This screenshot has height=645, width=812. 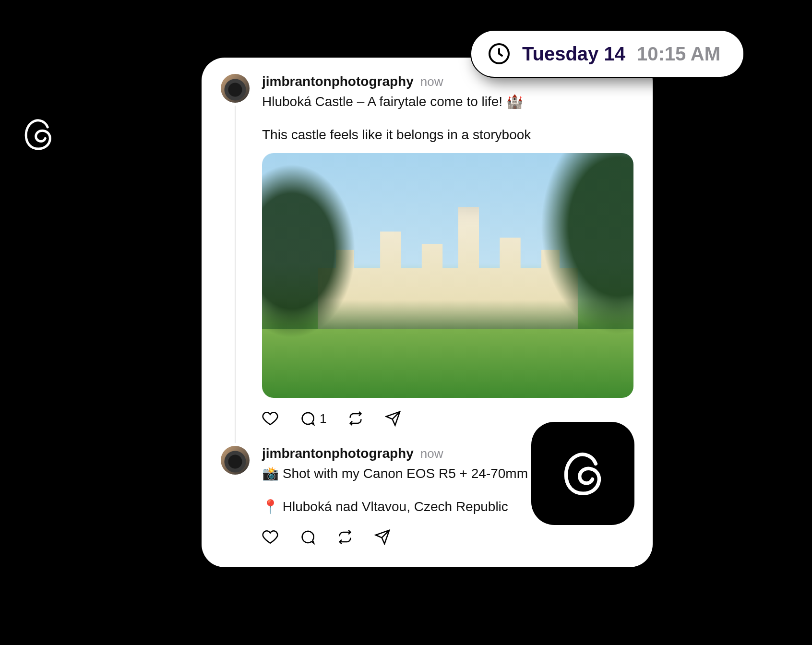 I want to click on schedule-date: Tuesday 14, so click(x=574, y=54).